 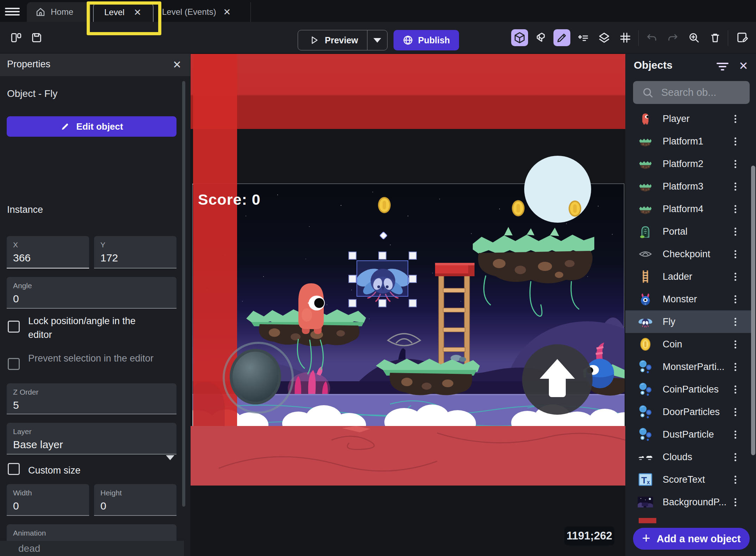 I want to click on edit-object-button: Edit object, so click(x=92, y=126).